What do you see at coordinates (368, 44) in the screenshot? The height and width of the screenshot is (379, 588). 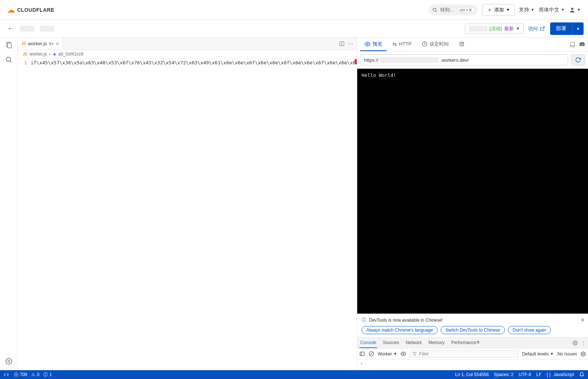 I see `eye-icon` at bounding box center [368, 44].